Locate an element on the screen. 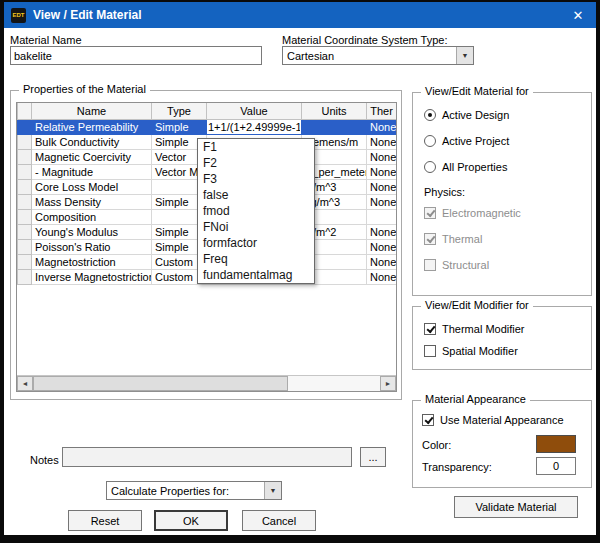 The image size is (600, 543). calculate-properties-value: Calculate Properties for: is located at coordinates (186, 491).